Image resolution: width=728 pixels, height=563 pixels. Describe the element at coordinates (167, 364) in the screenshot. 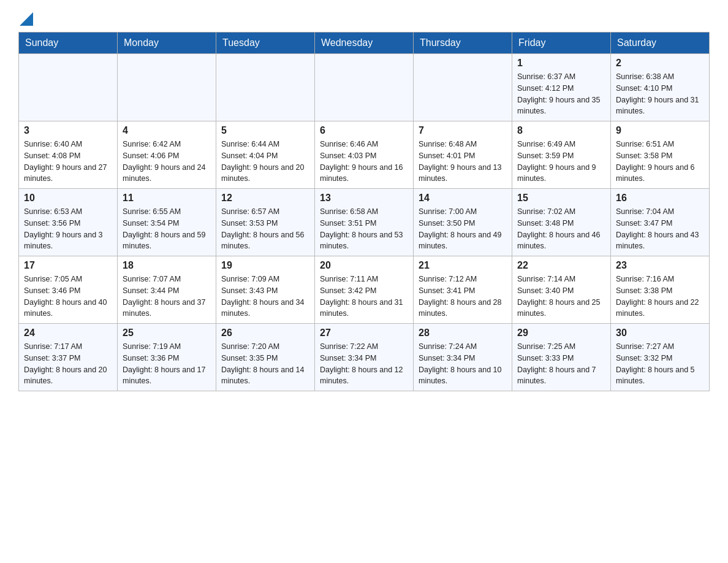

I see `day-info: Sunrise: 7:19 AMSunset: 3:36 PMDaylight:…` at that location.